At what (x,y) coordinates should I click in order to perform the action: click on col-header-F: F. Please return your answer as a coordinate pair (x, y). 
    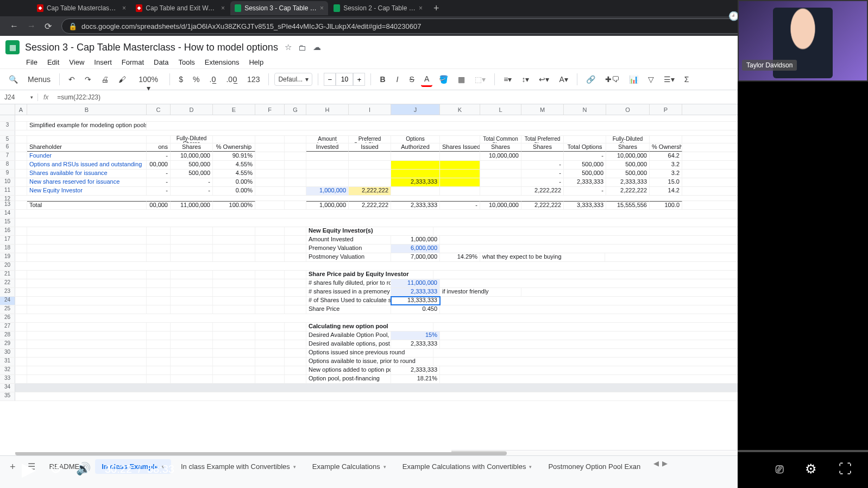
    Looking at the image, I should click on (270, 110).